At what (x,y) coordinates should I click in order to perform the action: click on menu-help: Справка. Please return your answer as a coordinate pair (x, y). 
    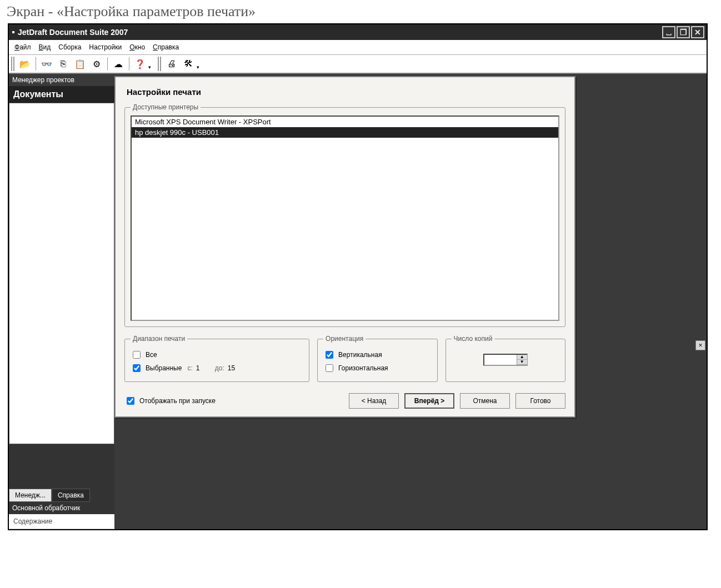
    Looking at the image, I should click on (166, 47).